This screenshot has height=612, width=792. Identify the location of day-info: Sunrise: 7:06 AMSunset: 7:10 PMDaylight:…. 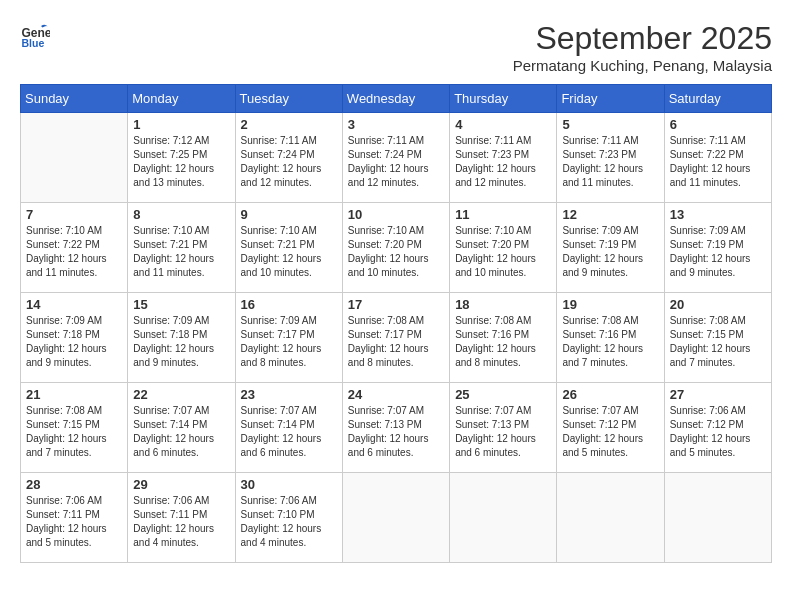
(289, 522).